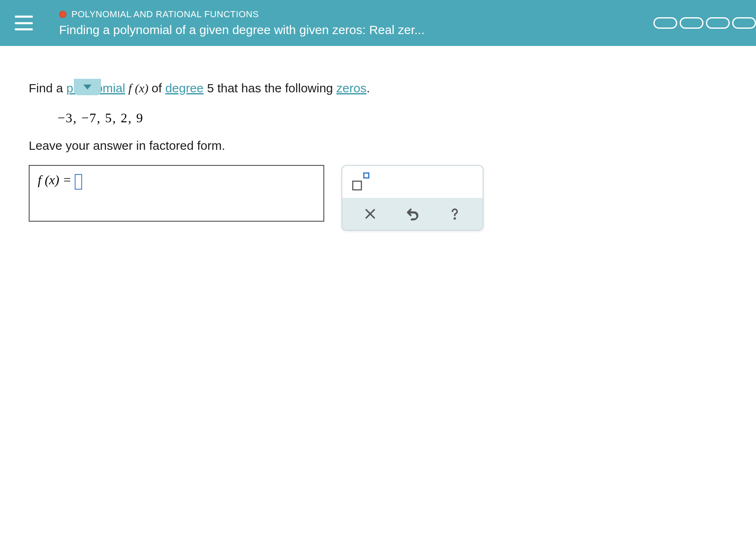 The image size is (756, 559). Describe the element at coordinates (87, 87) in the screenshot. I see `chevron-down-icon` at that location.